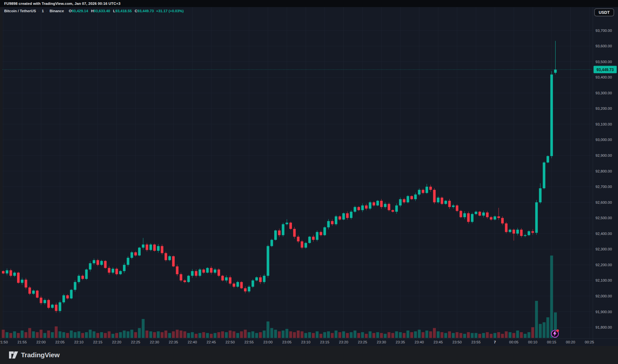 Image resolution: width=618 pixels, height=364 pixels. I want to click on svg-text: 93,300.00, so click(604, 93).